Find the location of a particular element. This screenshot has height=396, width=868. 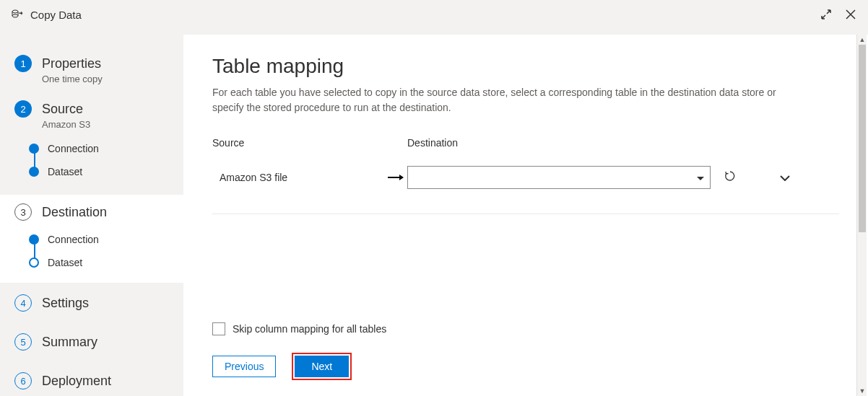

step-properties: 1 Properties One time copy is located at coordinates (92, 69).